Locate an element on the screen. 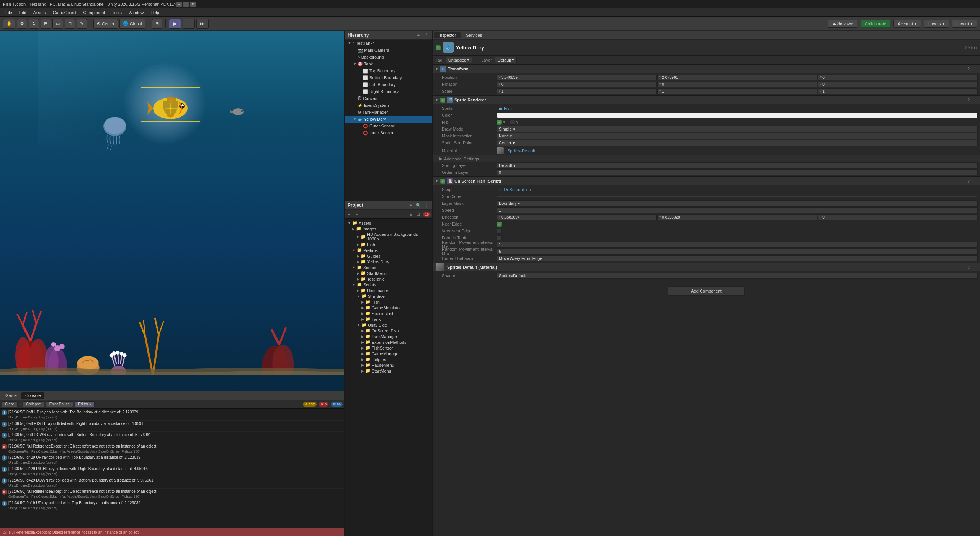 This screenshot has height=536, width=980. object-active-checkbox: ✓ is located at coordinates (438, 47).